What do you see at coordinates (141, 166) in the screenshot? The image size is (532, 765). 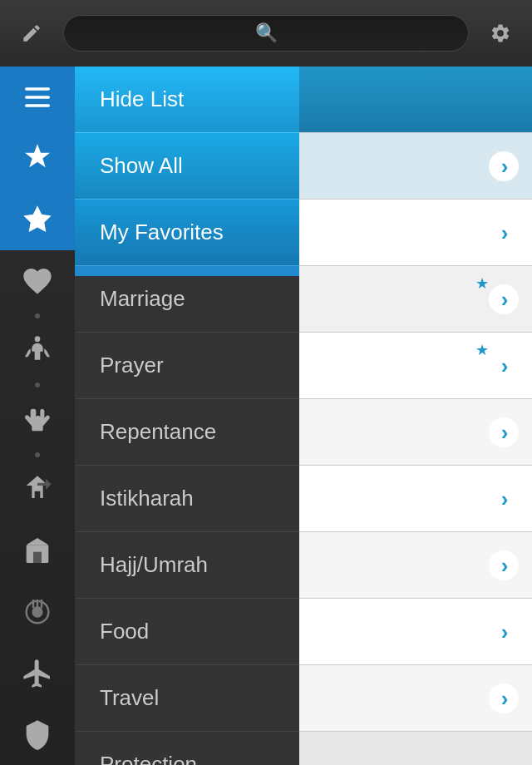 I see `dropdown-label-show-all: Show All` at bounding box center [141, 166].